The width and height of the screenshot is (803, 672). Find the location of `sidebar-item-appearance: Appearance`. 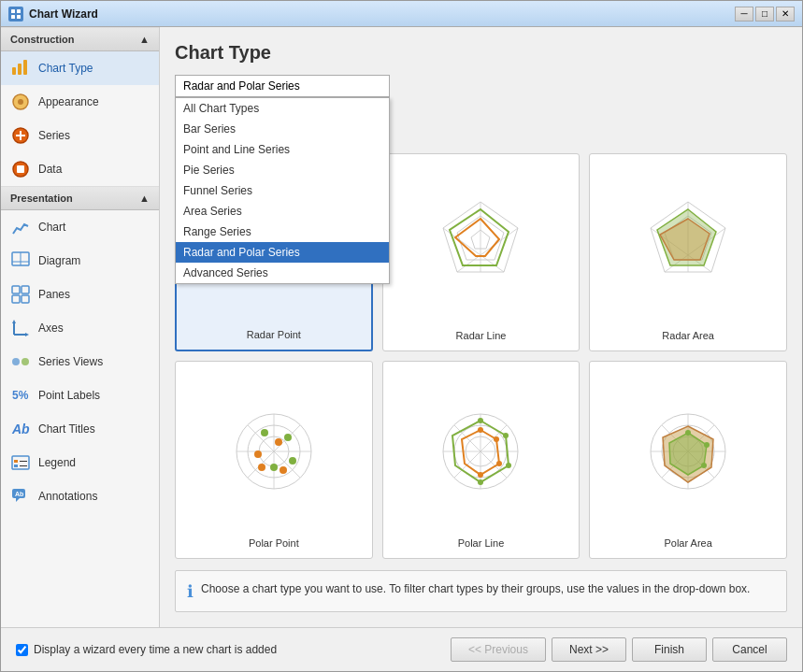

sidebar-item-appearance: Appearance is located at coordinates (80, 102).